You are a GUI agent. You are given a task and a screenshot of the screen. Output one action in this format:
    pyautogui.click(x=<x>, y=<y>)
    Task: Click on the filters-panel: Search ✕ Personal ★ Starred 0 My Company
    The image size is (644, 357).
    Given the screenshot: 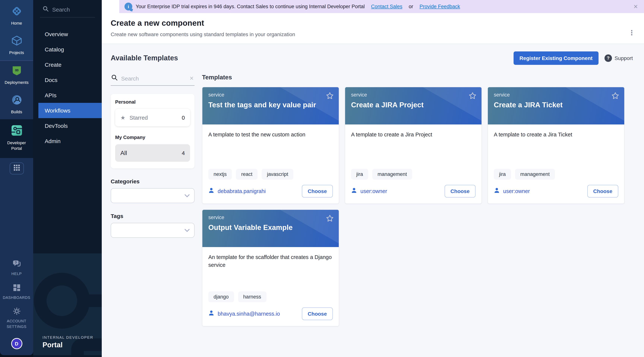 What is the action you would take?
    pyautogui.click(x=152, y=200)
    